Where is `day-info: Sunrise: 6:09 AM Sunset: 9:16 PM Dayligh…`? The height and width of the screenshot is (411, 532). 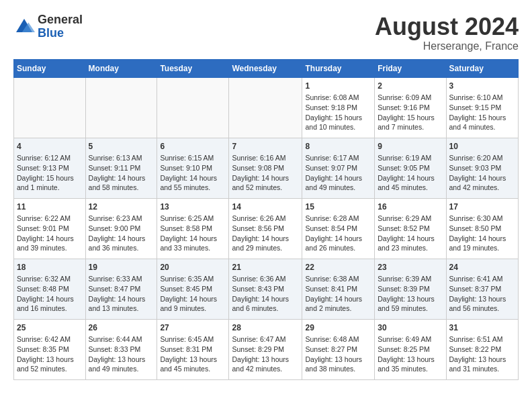
day-info: Sunrise: 6:09 AM Sunset: 9:16 PM Dayligh… is located at coordinates (410, 113).